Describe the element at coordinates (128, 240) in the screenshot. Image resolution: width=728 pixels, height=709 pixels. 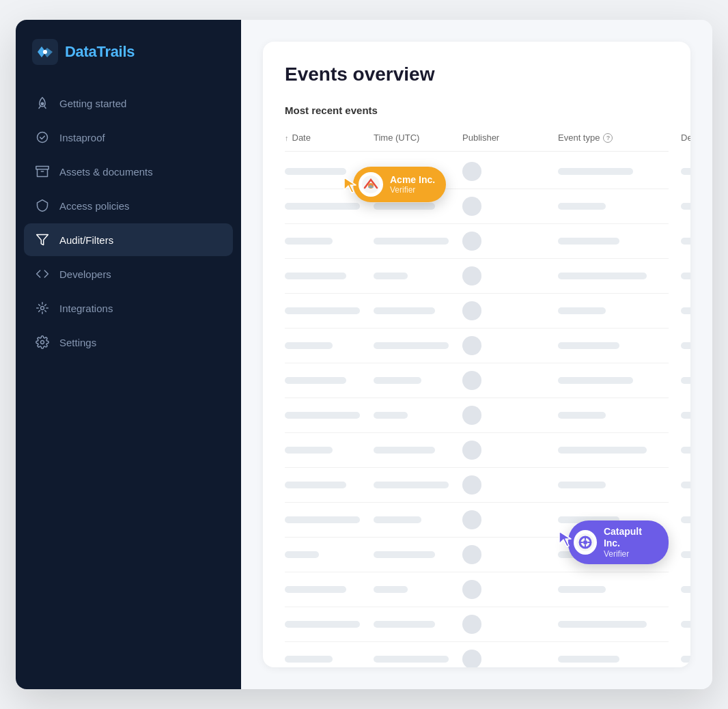
I see `sidebar-item-audit-filters: Audit/Filters` at that location.